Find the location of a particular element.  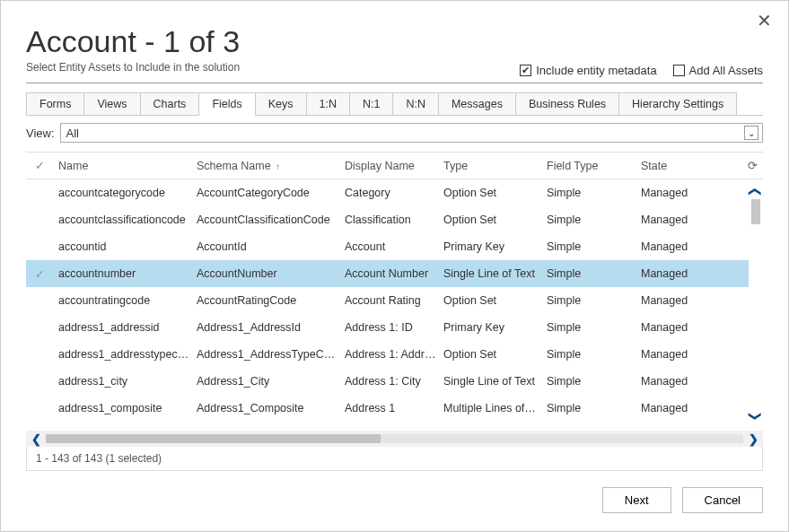

cell-name: address1_composite is located at coordinates (125, 408).